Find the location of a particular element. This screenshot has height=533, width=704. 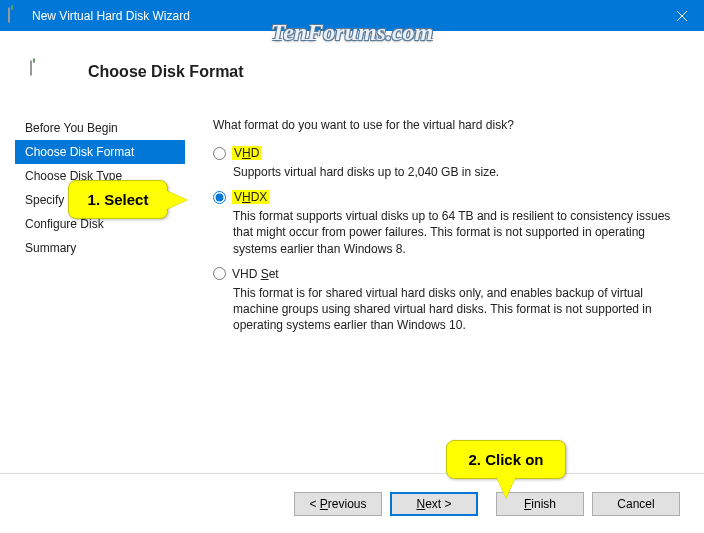

option-vhdset: VHD Set This format is for shared virtua… is located at coordinates (447, 300).